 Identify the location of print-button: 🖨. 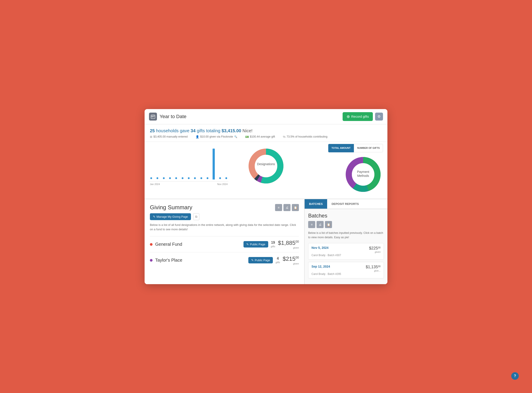
(287, 207).